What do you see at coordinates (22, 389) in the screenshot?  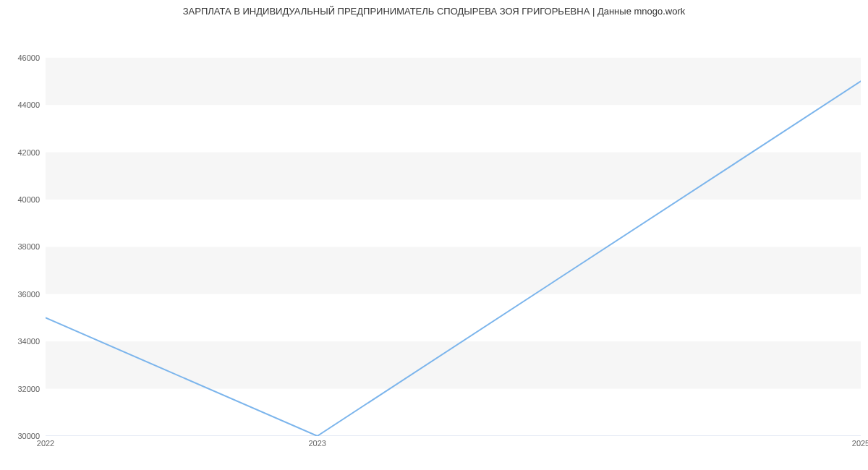 I see `y-tick-label: 32000` at bounding box center [22, 389].